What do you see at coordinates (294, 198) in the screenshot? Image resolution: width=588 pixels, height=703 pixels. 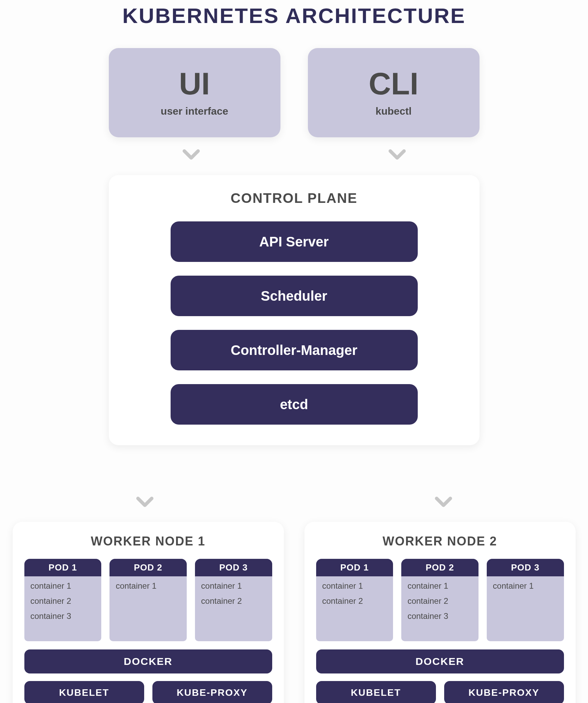 I see `control-plane-title: CONTROL PLANE` at bounding box center [294, 198].